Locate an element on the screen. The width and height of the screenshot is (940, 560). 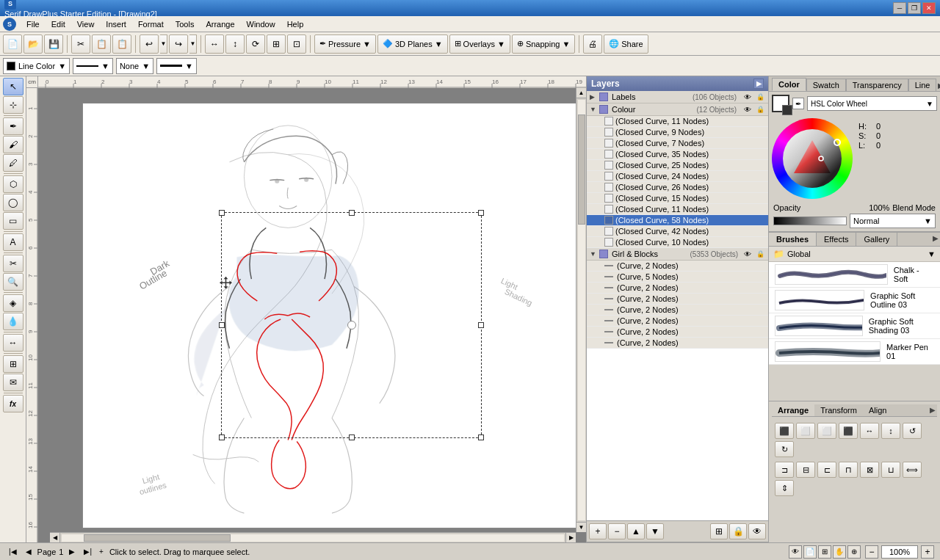
h-scroll-track is located at coordinates (313, 538).